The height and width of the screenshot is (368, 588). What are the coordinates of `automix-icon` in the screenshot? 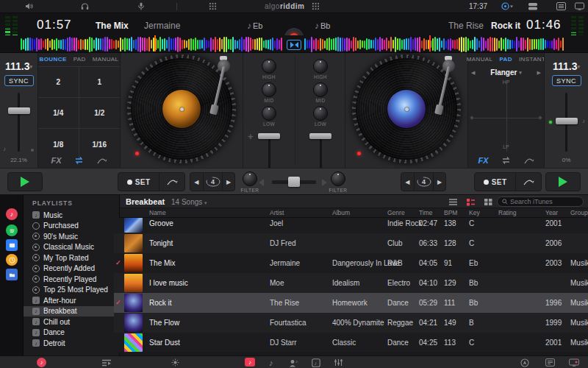 It's located at (525, 363).